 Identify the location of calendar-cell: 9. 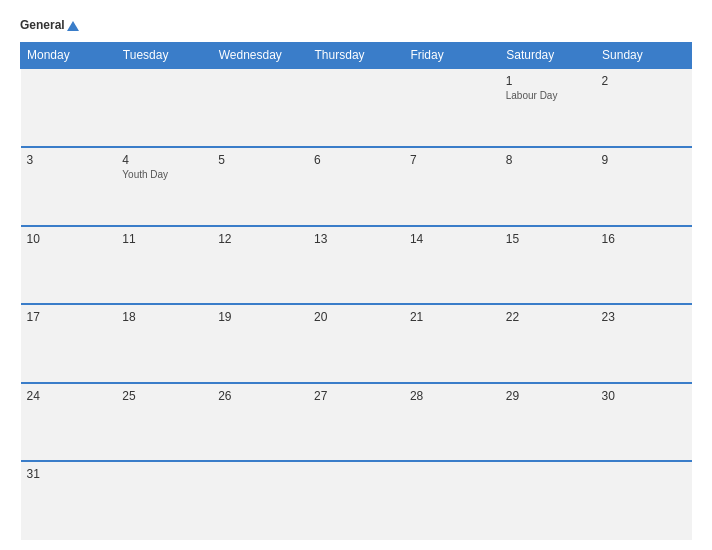
(644, 186).